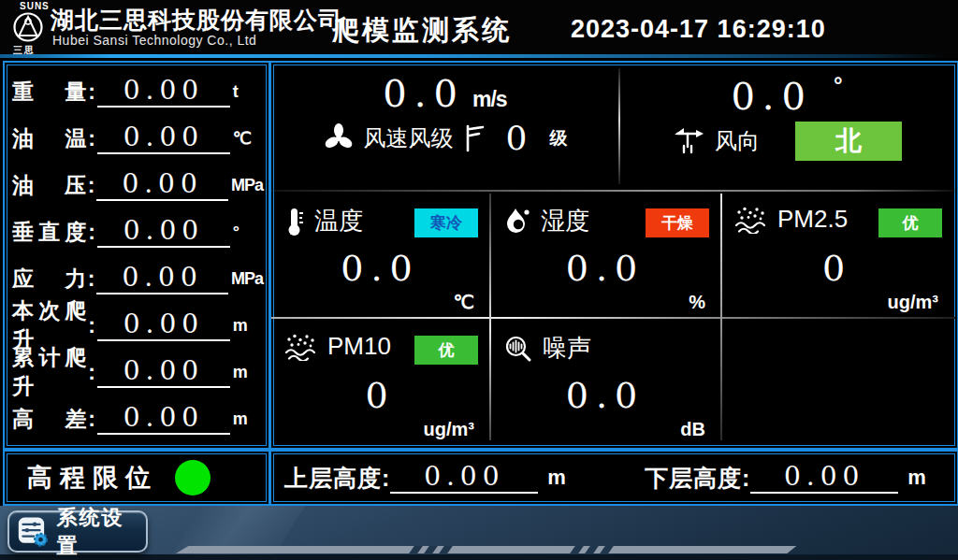  Describe the element at coordinates (50, 372) in the screenshot. I see `measurement-label: 累计爬升` at that location.